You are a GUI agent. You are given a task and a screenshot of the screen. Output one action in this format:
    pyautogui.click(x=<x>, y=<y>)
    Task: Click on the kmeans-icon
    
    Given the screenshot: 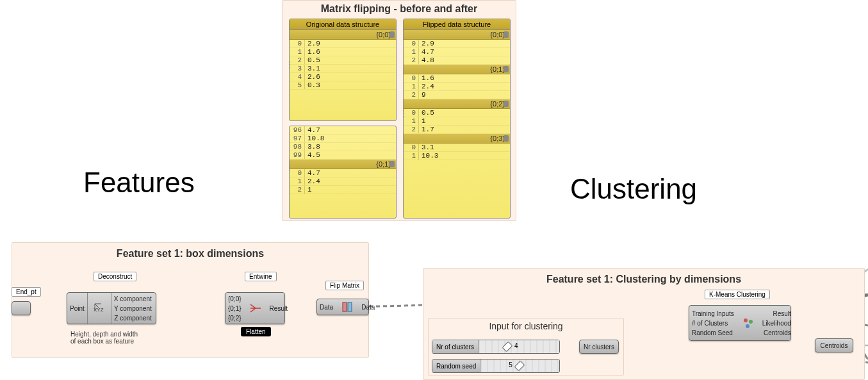 What is the action you would take?
    pyautogui.click(x=748, y=323)
    